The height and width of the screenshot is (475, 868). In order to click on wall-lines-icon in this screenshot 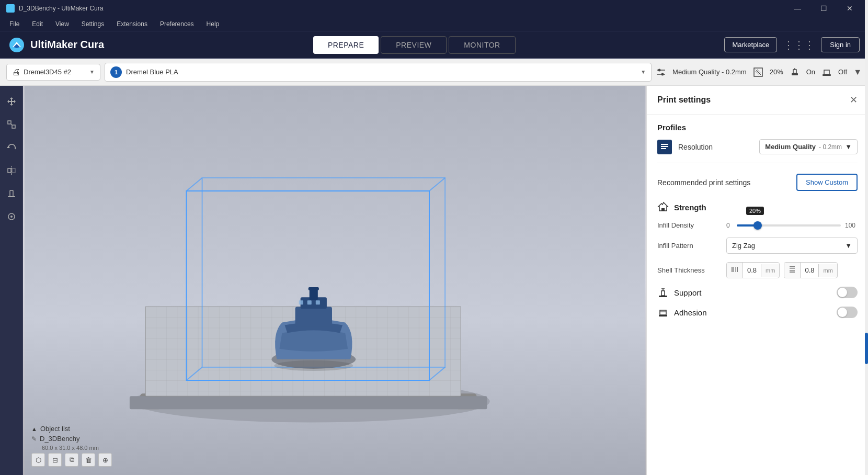, I will do `click(735, 269)`.